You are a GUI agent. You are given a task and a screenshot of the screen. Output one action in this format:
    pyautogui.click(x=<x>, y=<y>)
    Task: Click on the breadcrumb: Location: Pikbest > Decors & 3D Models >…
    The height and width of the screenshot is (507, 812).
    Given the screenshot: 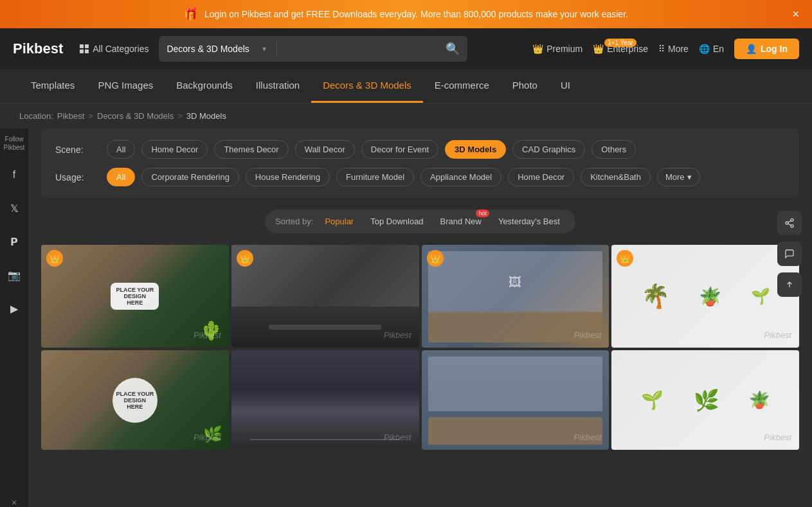 What is the action you would take?
    pyautogui.click(x=406, y=116)
    